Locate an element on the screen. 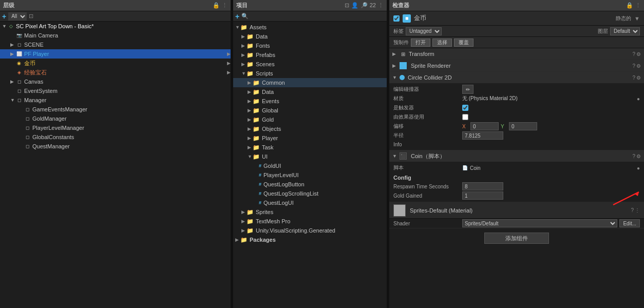 The image size is (644, 308). config-header: Config is located at coordinates (517, 177).